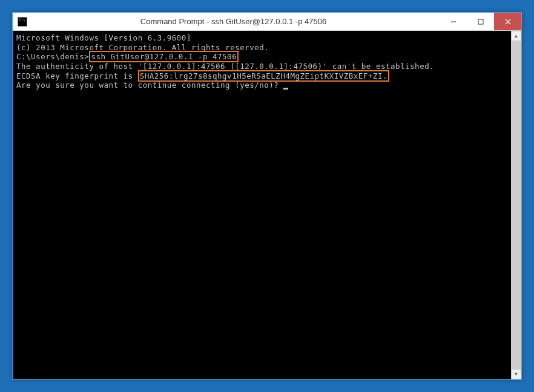  What do you see at coordinates (286, 88) in the screenshot?
I see `text-cursor` at bounding box center [286, 88].